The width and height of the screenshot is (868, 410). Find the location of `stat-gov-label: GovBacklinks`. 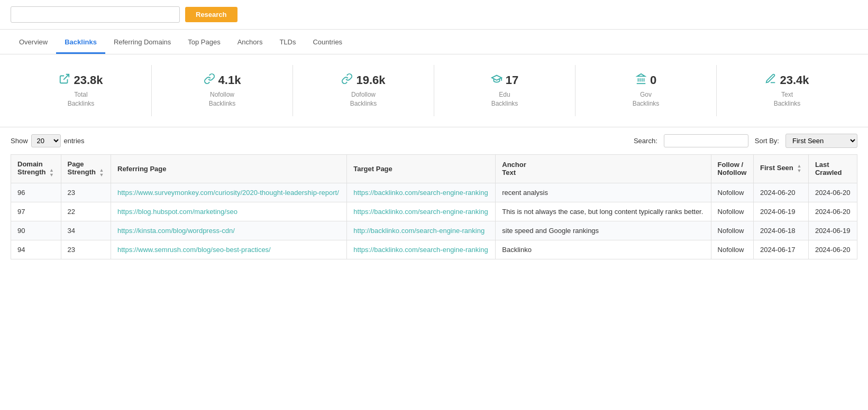

stat-gov-label: GovBacklinks is located at coordinates (646, 99).